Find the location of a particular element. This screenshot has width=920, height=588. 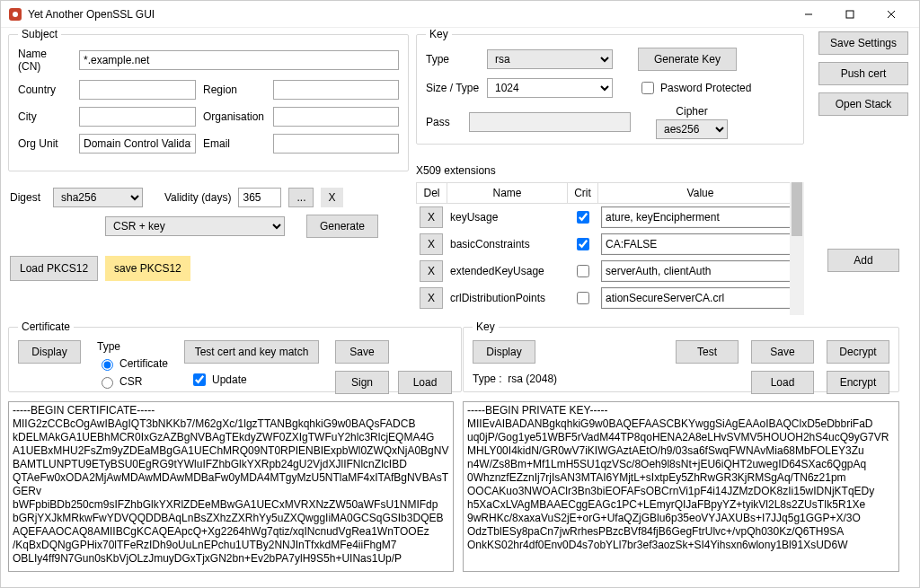

key-group: Key Type rsa Generate Key Size / Type 10… is located at coordinates (610, 86).